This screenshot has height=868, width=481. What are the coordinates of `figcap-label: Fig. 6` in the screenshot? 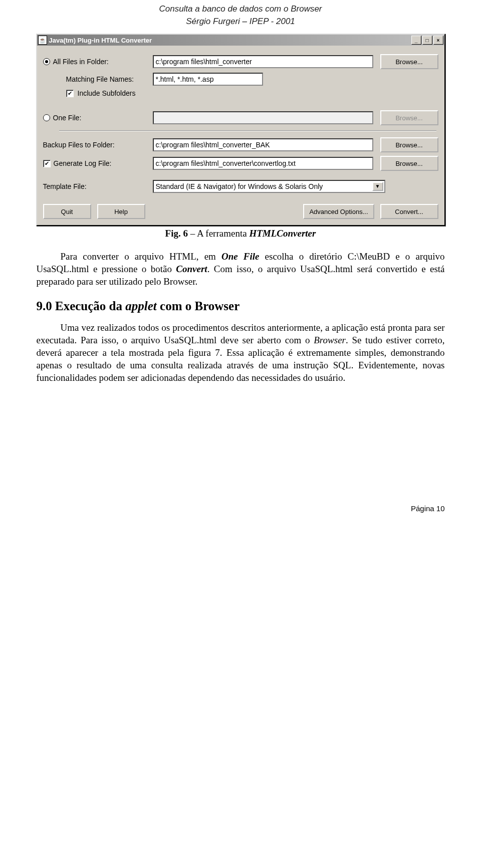 It's located at (176, 234).